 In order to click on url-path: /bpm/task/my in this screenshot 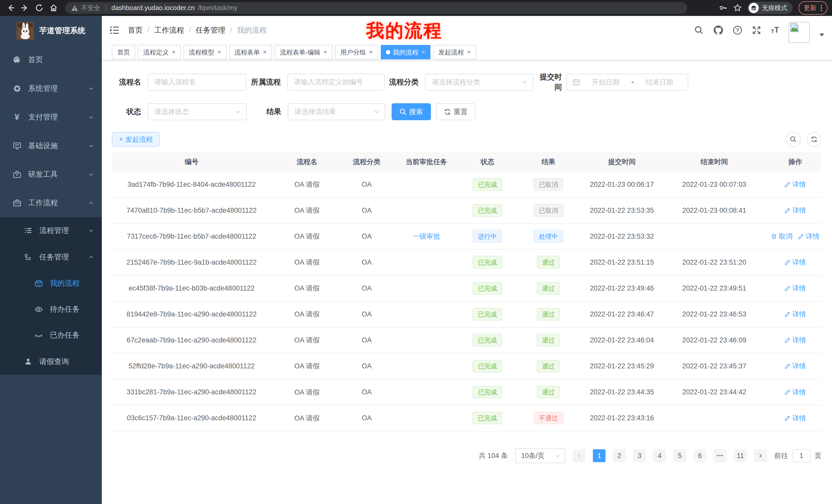, I will do `click(217, 8)`.